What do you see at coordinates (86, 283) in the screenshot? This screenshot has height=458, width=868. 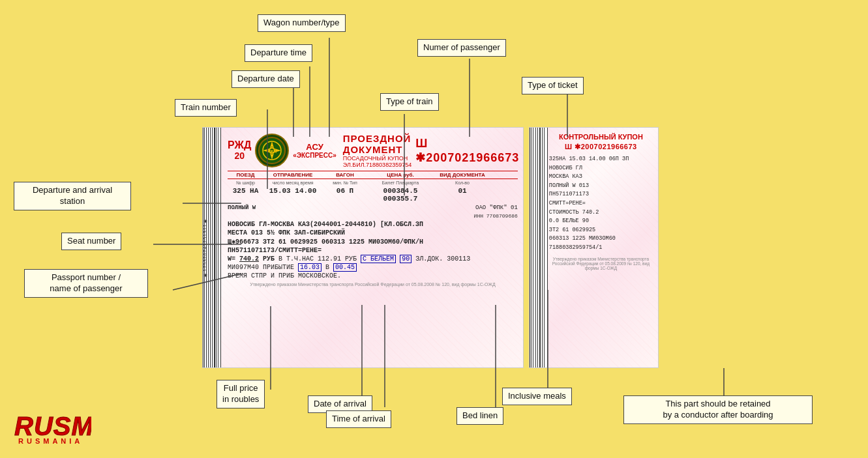 I see `annotation-passport: Passport number /name of passenger` at bounding box center [86, 283].